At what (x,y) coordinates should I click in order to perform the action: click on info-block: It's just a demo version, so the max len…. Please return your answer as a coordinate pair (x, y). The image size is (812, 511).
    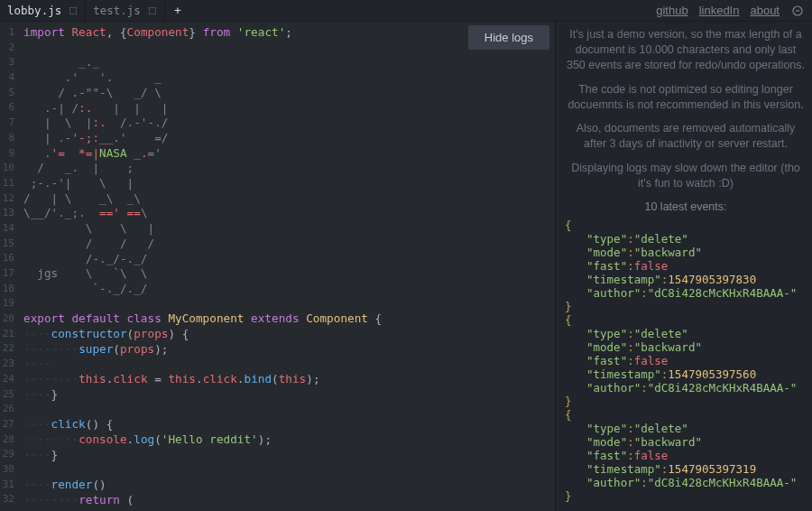
    Looking at the image, I should click on (686, 109).